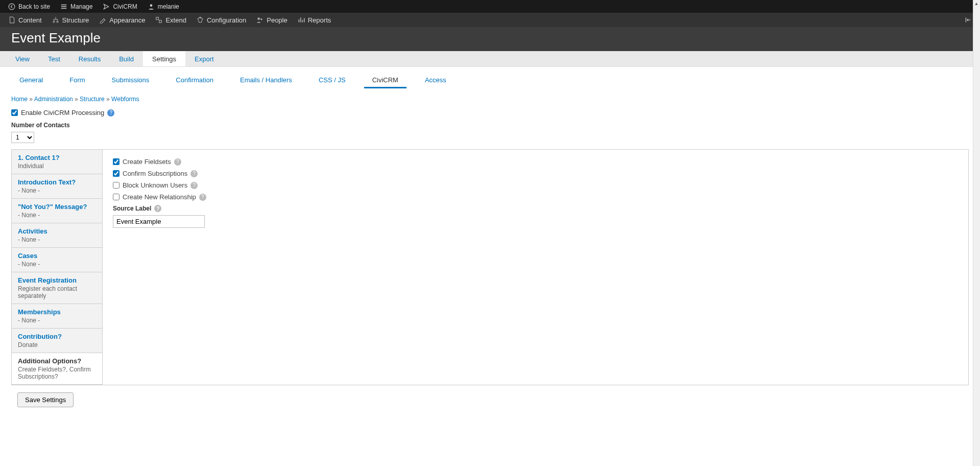  Describe the element at coordinates (119, 6) in the screenshot. I see `civicrm-link: CiviCRM` at that location.